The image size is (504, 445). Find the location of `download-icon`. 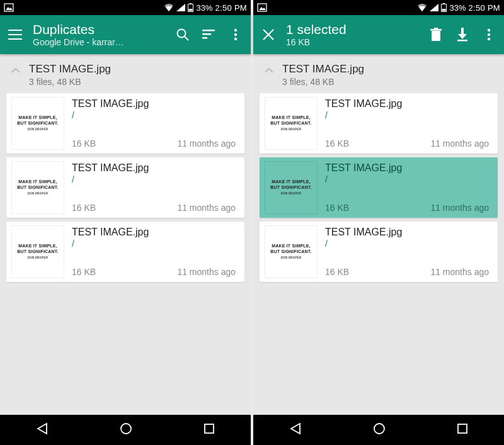

download-icon is located at coordinates (462, 35).